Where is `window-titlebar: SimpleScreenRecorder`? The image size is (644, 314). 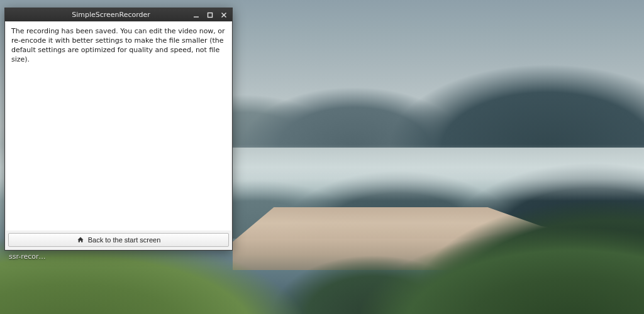 window-titlebar: SimpleScreenRecorder is located at coordinates (118, 15).